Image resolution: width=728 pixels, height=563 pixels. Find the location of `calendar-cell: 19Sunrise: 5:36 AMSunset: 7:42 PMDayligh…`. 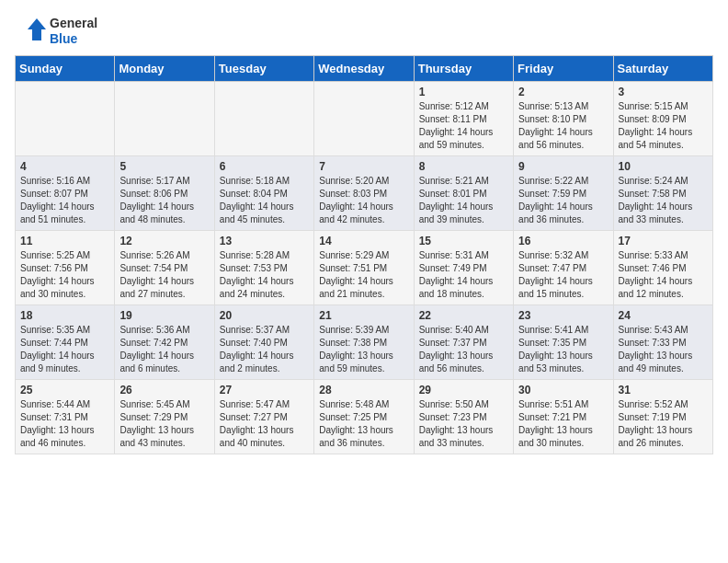

calendar-cell: 19Sunrise: 5:36 AMSunset: 7:42 PMDayligh… is located at coordinates (165, 342).